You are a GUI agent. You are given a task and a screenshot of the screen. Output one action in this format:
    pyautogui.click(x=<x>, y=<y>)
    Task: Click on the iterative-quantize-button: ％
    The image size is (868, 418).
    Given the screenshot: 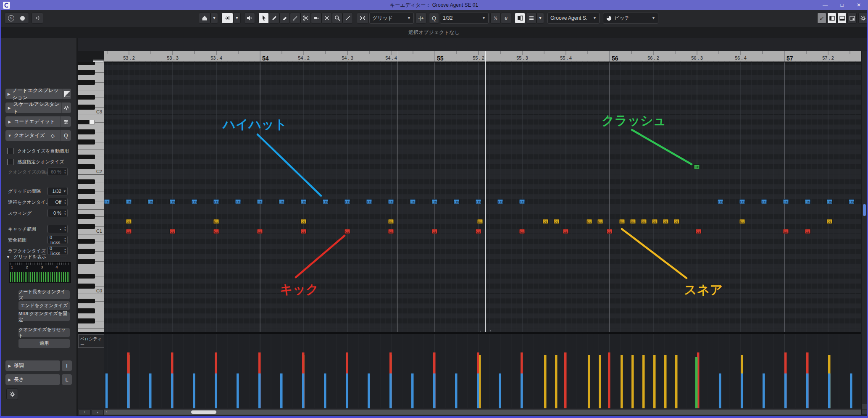 What is the action you would take?
    pyautogui.click(x=496, y=18)
    